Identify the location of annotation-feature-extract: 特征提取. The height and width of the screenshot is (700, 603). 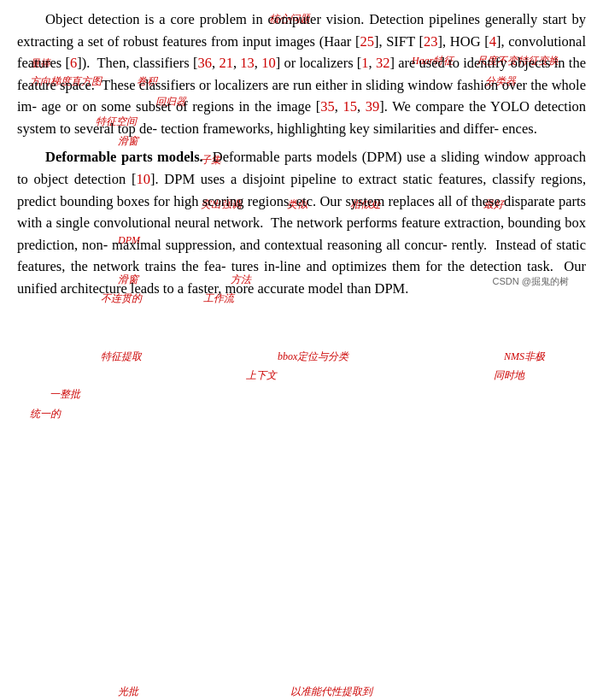
(121, 357).